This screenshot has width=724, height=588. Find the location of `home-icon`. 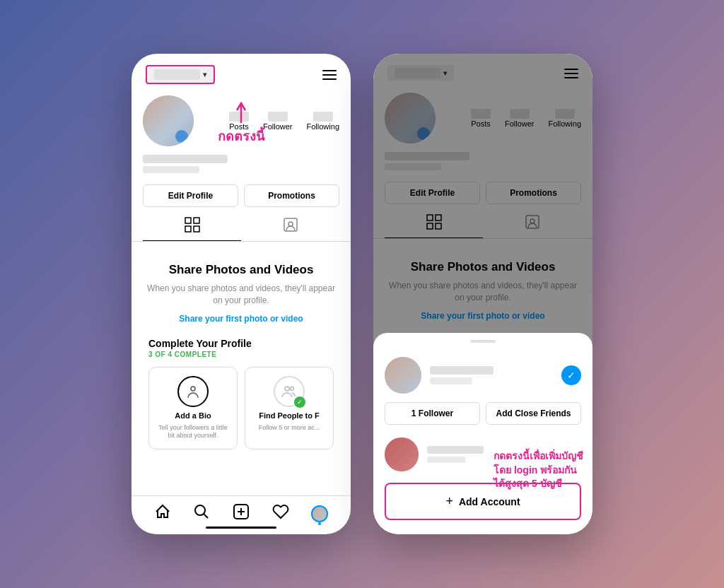

home-icon is located at coordinates (163, 514).